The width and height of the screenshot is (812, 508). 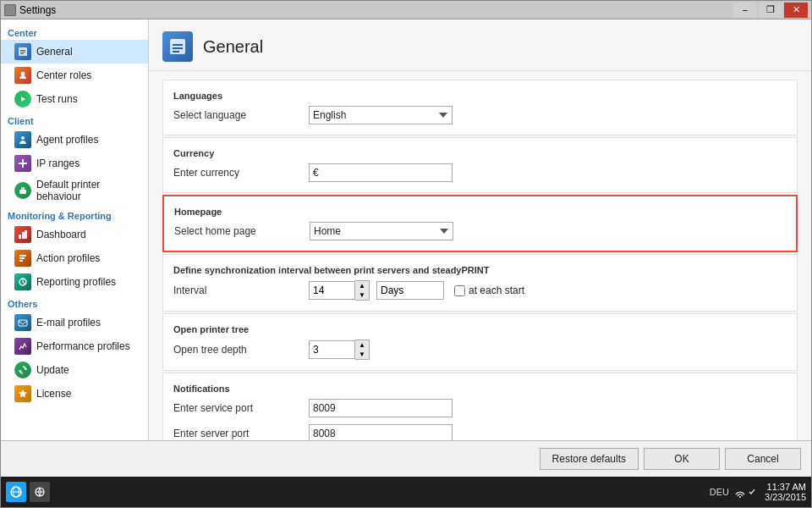 I want to click on page-title: General, so click(x=233, y=47).